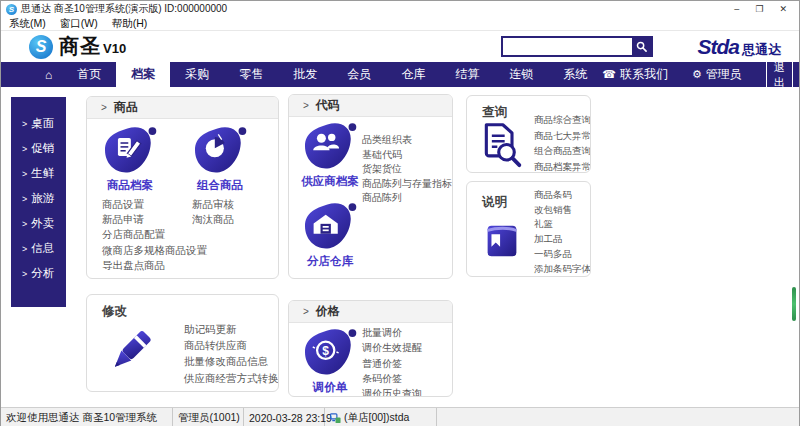 The width and height of the screenshot is (800, 426). Describe the element at coordinates (407, 184) in the screenshot. I see `link-item: 商品陈列与存量指标` at that location.